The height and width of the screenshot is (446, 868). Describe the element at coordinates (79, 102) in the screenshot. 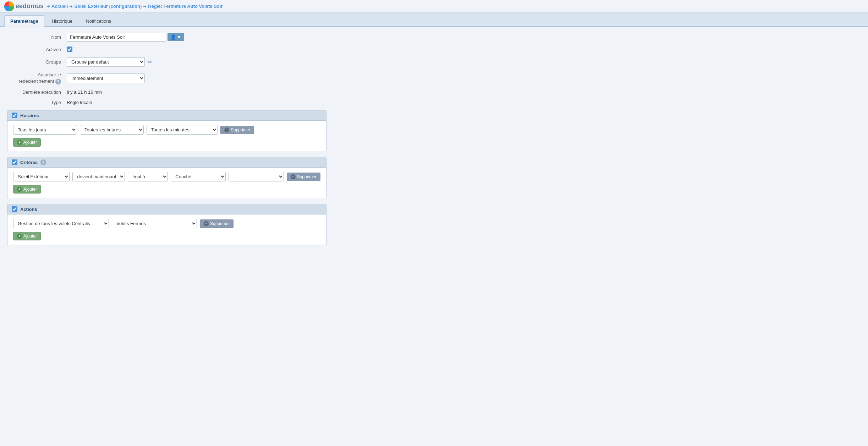

I see `type-value: Règle locale` at that location.